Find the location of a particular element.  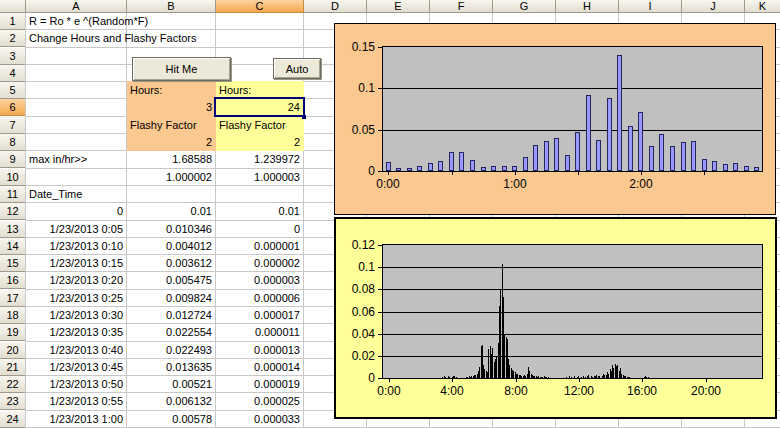

cell-B19: 0.022554 is located at coordinates (171, 332).